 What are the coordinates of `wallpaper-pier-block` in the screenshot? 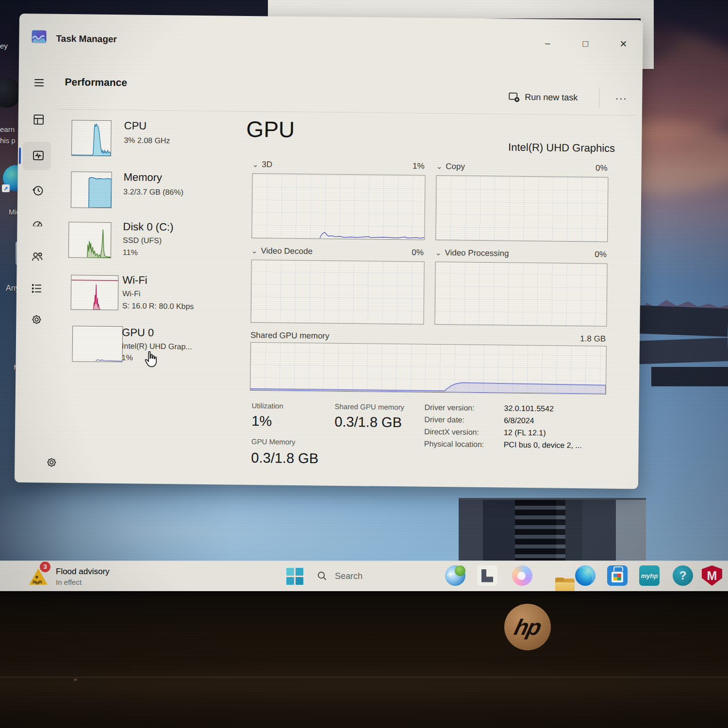 It's located at (690, 377).